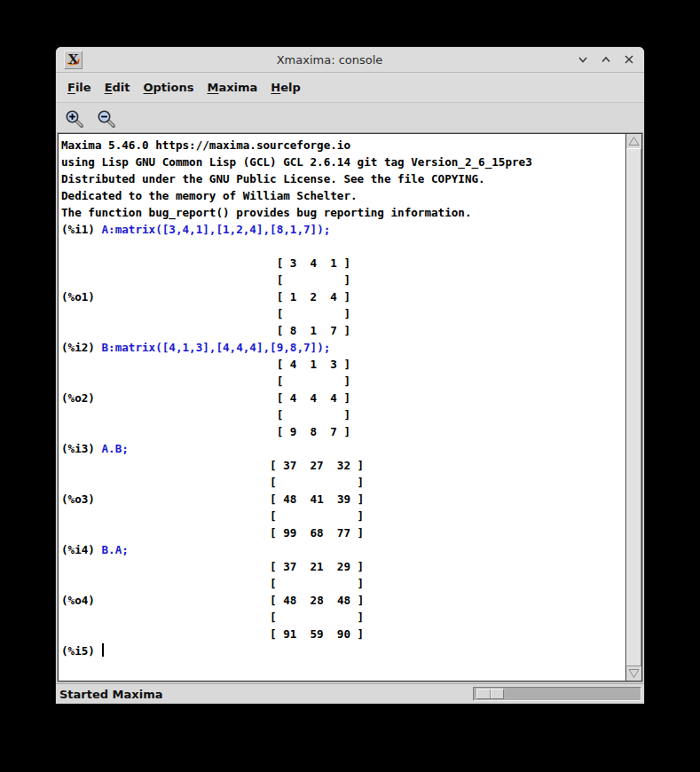  What do you see at coordinates (342, 634) in the screenshot?
I see `console-line: [ 91 59 90 ]` at bounding box center [342, 634].